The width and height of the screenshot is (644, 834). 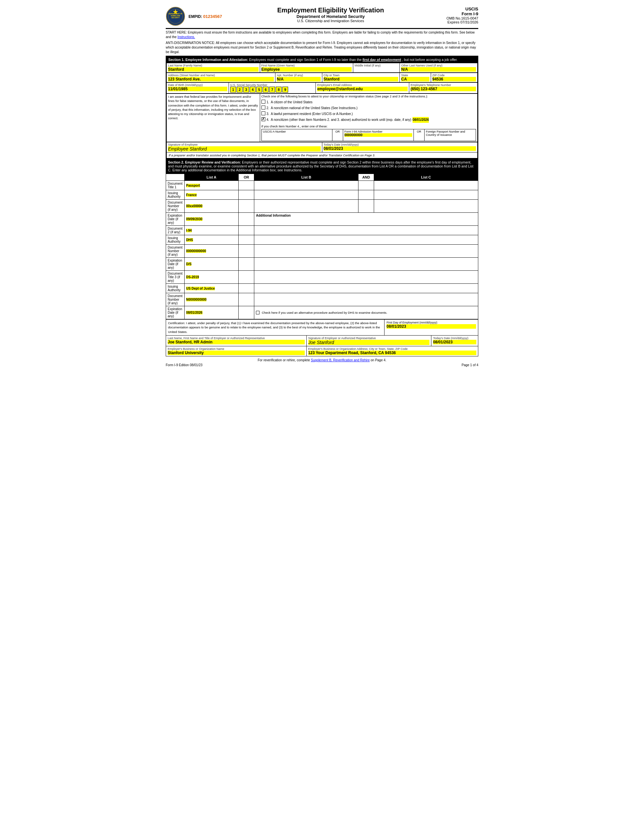 What do you see at coordinates (363, 85) in the screenshot?
I see `email-label: Employee's Email Address` at bounding box center [363, 85].